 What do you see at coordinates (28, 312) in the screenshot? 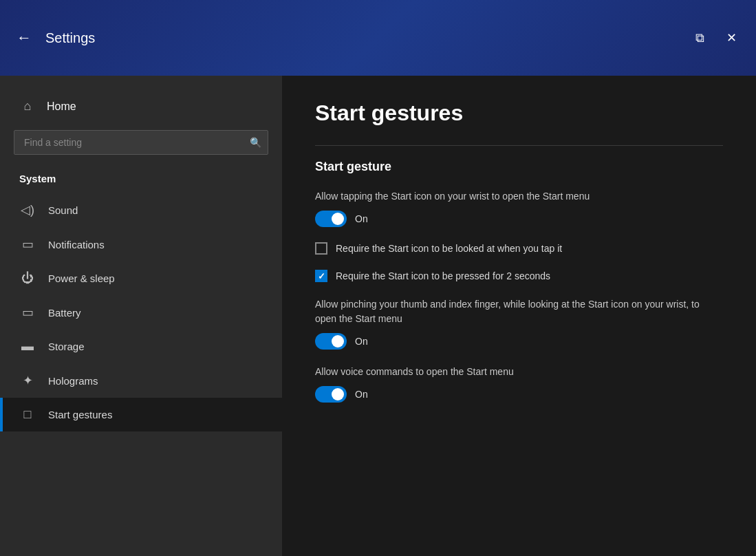
I see `battery-icon: ▭` at bounding box center [28, 312].